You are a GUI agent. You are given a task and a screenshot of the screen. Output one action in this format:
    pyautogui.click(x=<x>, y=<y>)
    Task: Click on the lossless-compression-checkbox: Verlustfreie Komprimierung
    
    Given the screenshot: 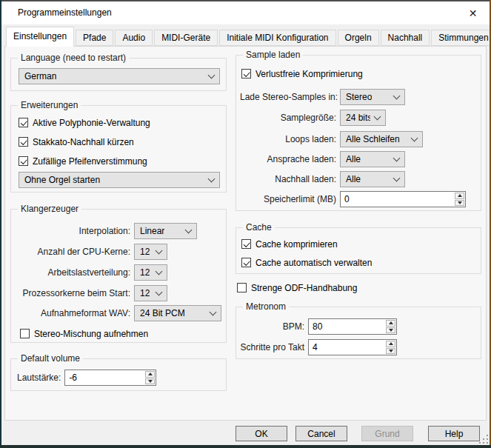 What is the action you would take?
    pyautogui.click(x=302, y=74)
    